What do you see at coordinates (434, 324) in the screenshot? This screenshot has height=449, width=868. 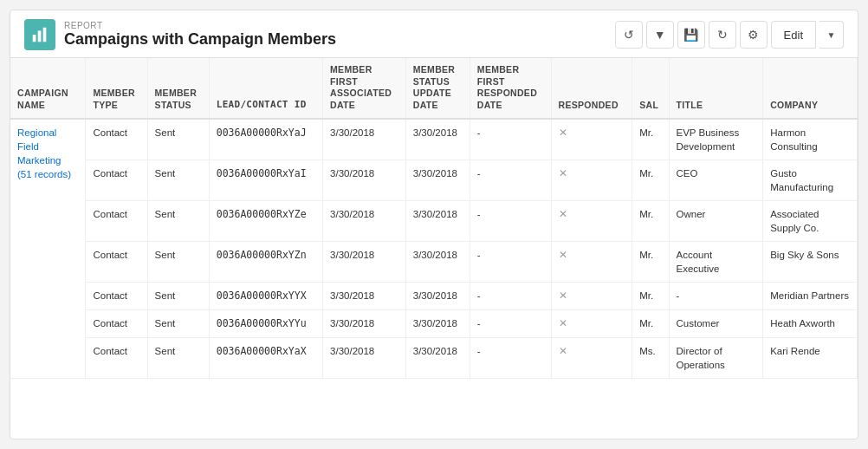 I see `table-row: ContactSent0036A00000RxYYu3/30/20183/30/…` at bounding box center [434, 324].